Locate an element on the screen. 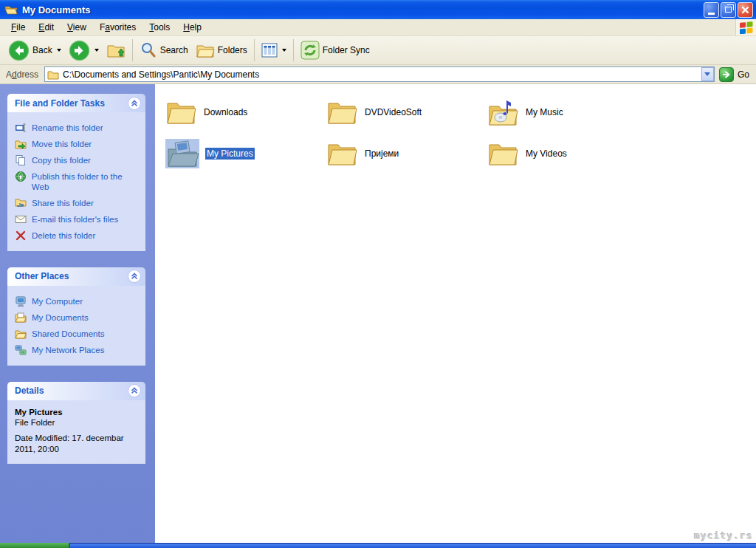  panel-title: Other Places is located at coordinates (41, 276).